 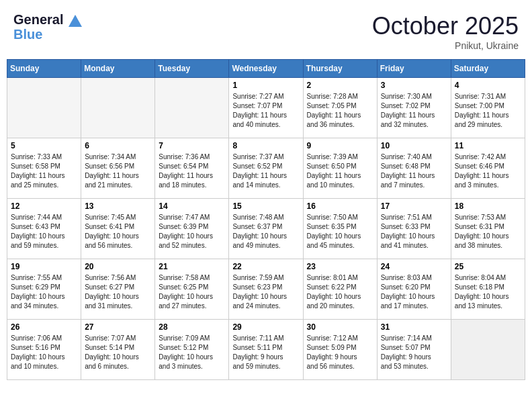 I want to click on day-info: Sunrise: 7:06 AM Sunset: 5:16 PM Dayligh…, so click(x=44, y=353).